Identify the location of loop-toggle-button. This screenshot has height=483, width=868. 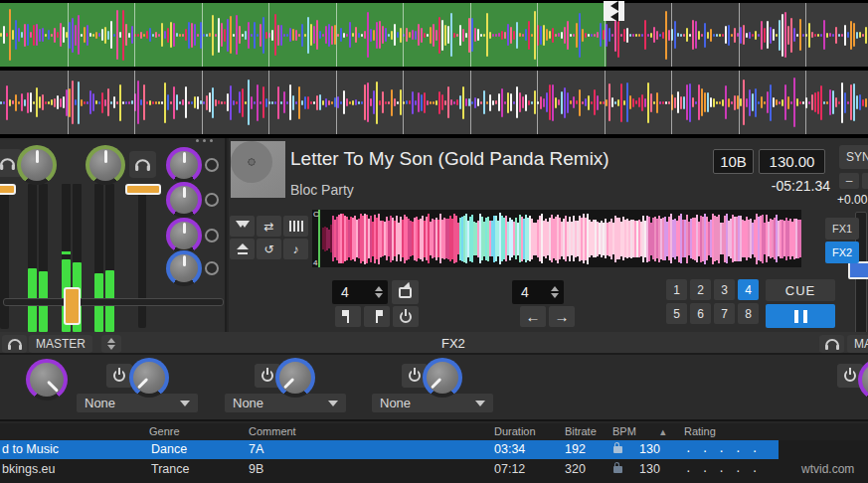
(406, 292).